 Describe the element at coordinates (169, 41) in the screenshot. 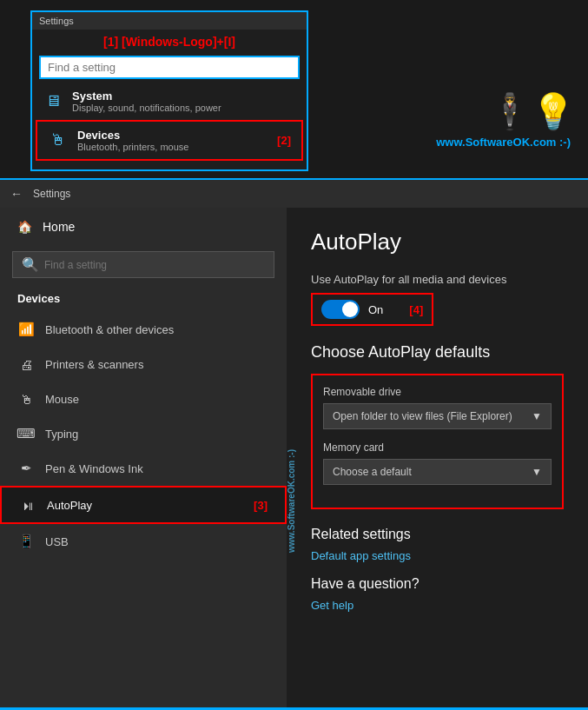

I see `shortcut-label: [1] [Windows-Logo]+[I]` at that location.